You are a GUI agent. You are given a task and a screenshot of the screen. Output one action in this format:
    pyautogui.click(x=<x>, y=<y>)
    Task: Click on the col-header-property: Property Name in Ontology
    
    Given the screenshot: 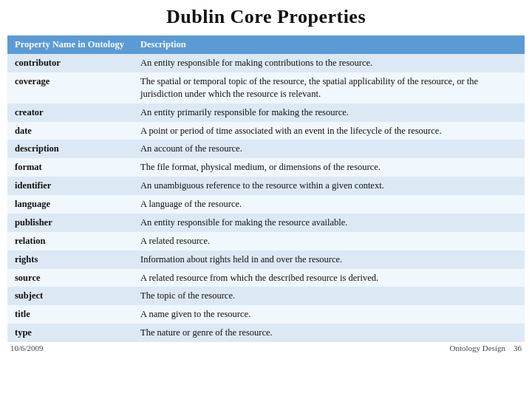 What is the action you would take?
    pyautogui.click(x=70, y=44)
    